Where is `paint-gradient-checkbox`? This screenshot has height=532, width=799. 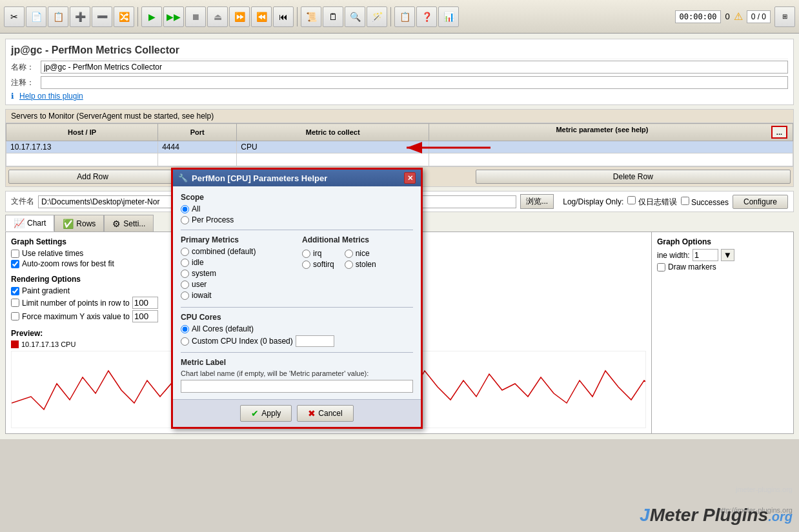
paint-gradient-checkbox is located at coordinates (15, 291).